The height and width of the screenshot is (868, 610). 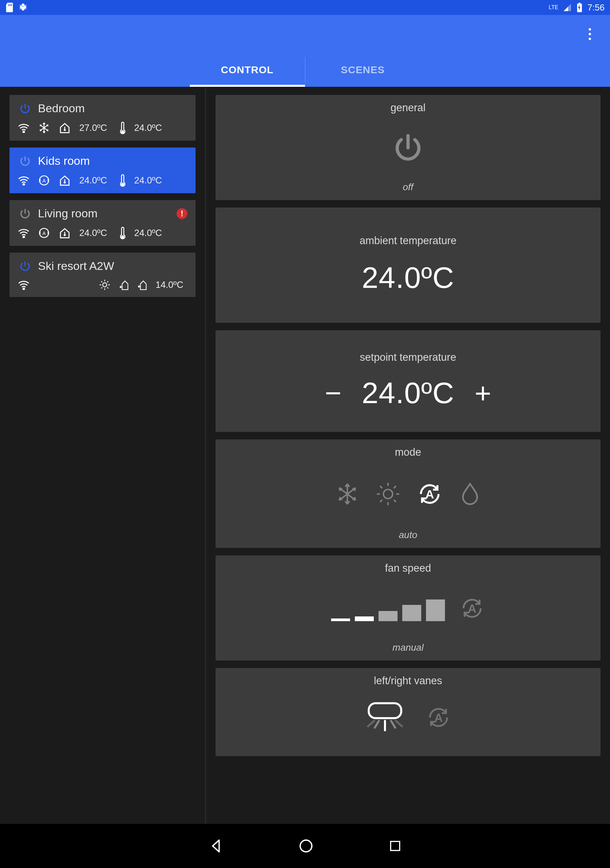 I want to click on clock: 7:56, so click(x=596, y=8).